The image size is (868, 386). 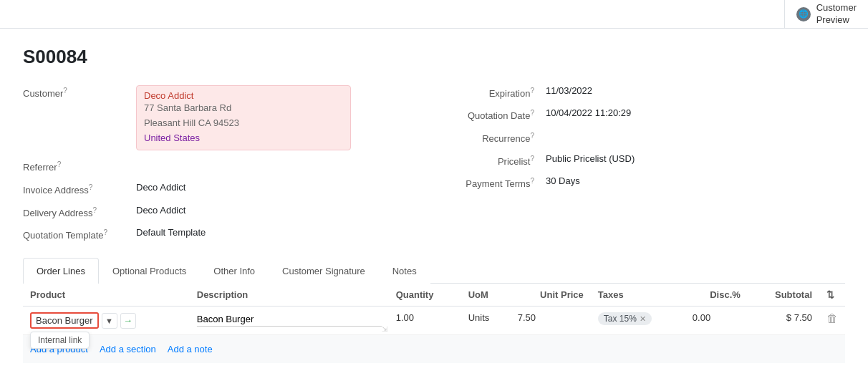 I want to click on product-name: Bacon Burger, so click(x=64, y=321).